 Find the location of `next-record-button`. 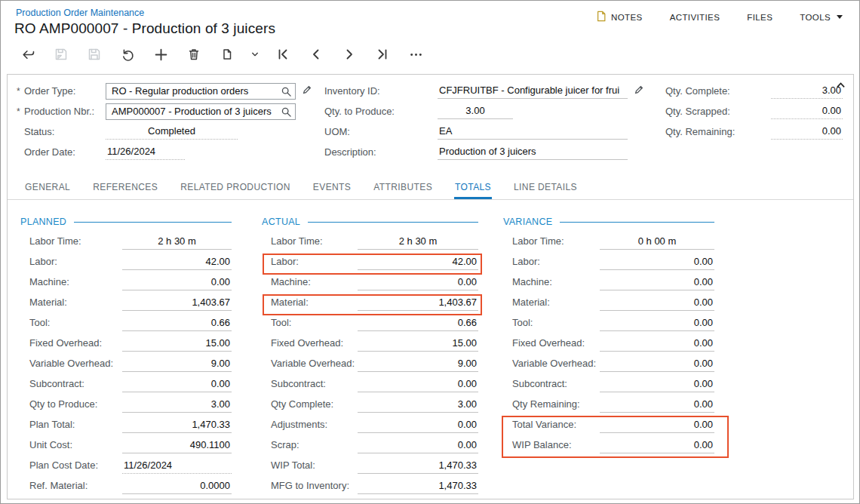

next-record-button is located at coordinates (349, 54).